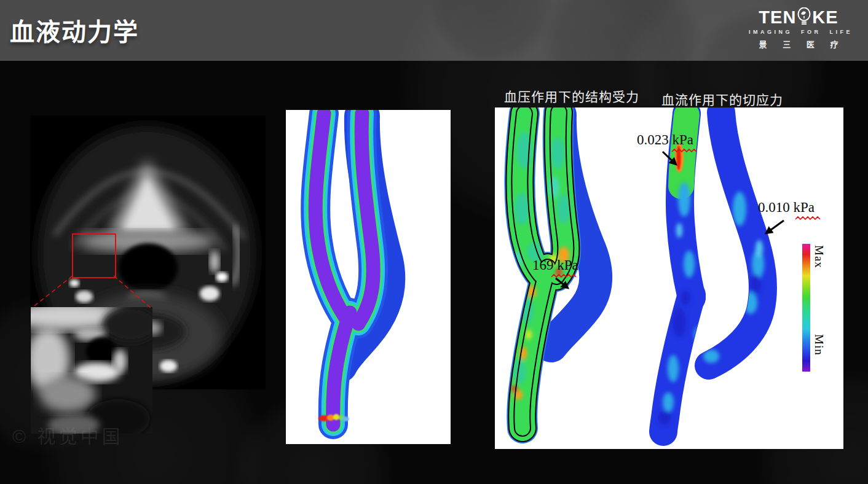 The width and height of the screenshot is (868, 484). What do you see at coordinates (722, 99) in the screenshot?
I see `shear-stress-label: 血流作用下的切应力` at bounding box center [722, 99].